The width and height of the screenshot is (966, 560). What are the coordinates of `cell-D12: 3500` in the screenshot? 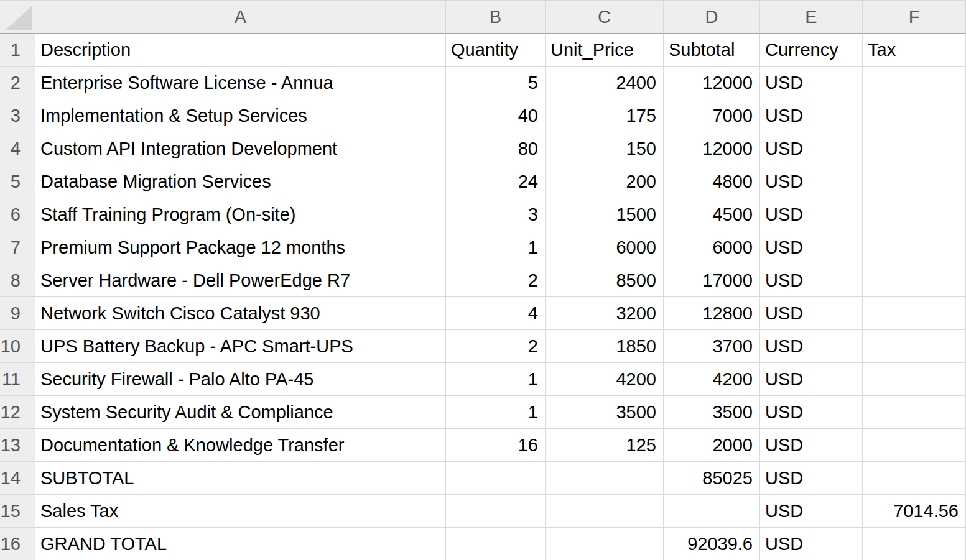 It's located at (712, 413).